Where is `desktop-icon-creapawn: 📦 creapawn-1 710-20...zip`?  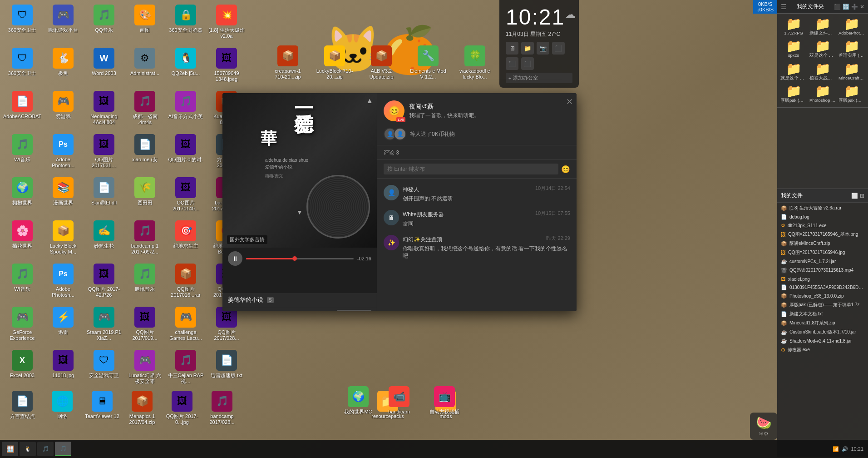
desktop-icon-creapawn: 📦 creapawn-1 710-20...zip is located at coordinates (288, 63).